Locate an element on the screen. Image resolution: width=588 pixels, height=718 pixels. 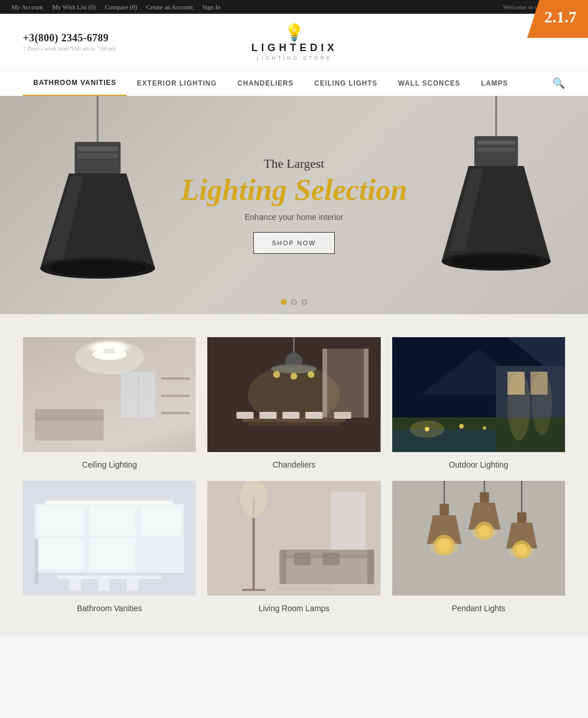
category-pendant-lights: Pendant Lights is located at coordinates (479, 547).